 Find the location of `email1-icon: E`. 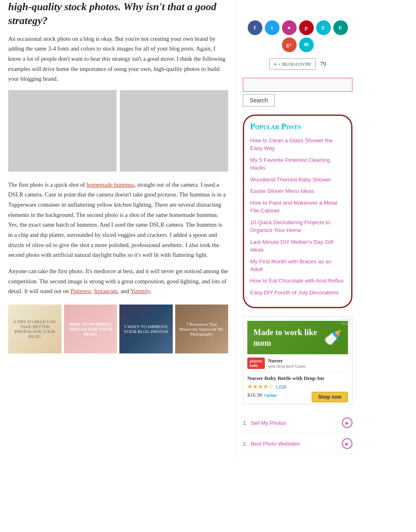

email1-icon: E is located at coordinates (324, 28).